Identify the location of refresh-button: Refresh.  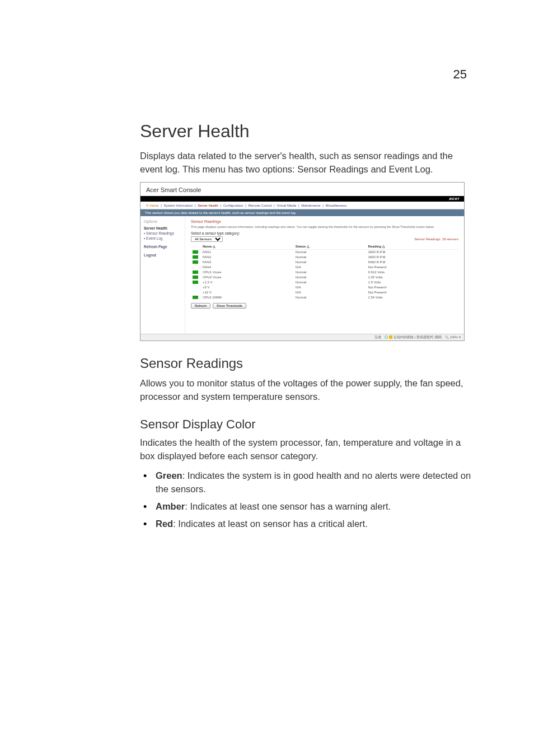
(200, 306).